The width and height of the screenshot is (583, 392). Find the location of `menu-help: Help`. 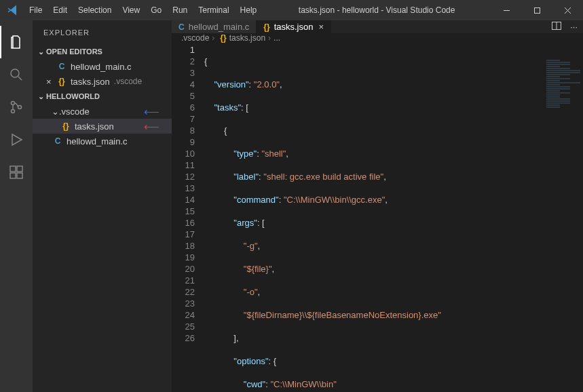

menu-help: Help is located at coordinates (248, 10).